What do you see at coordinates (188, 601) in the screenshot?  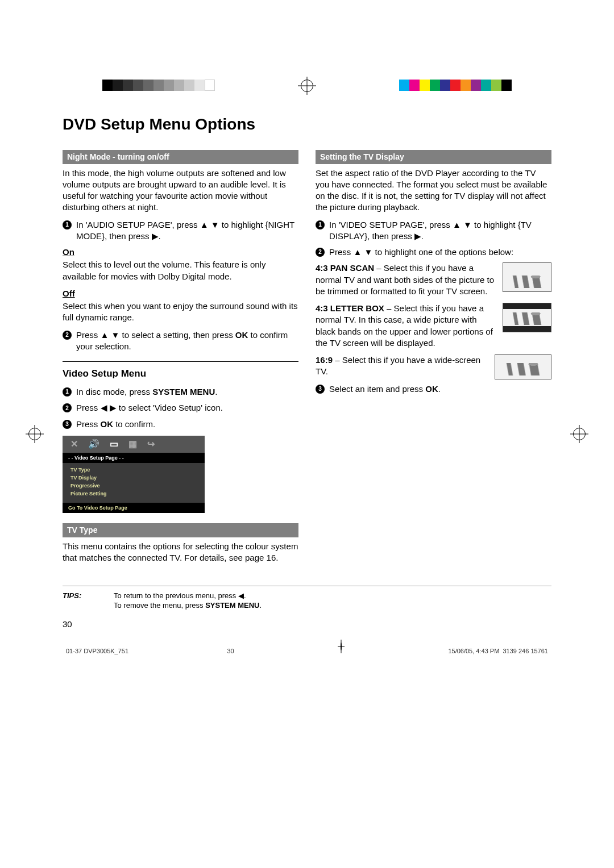 I see `tips-body: To return to the previous menu, press ◀.…` at bounding box center [188, 601].